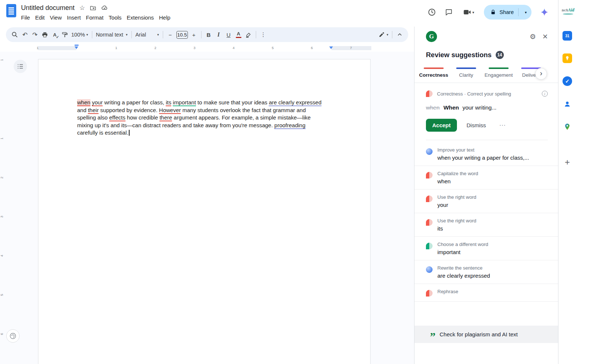 The width and height of the screenshot is (609, 364). I want to click on grammar-issue: are clearly expressed, so click(295, 103).